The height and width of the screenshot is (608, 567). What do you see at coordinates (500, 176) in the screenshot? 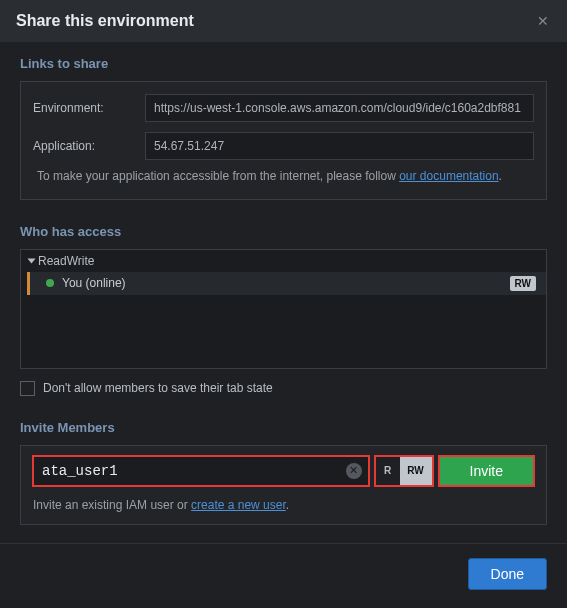
I see `links-hint-suffix: .` at bounding box center [500, 176].